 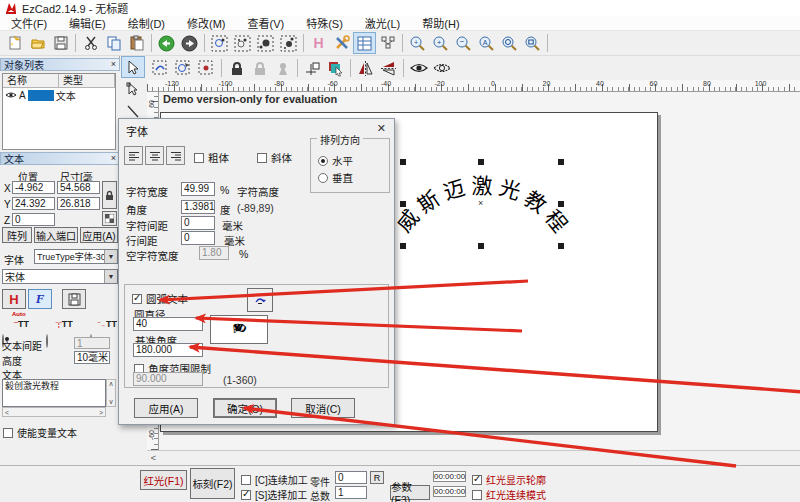 I want to click on align-right-button, so click(x=176, y=156).